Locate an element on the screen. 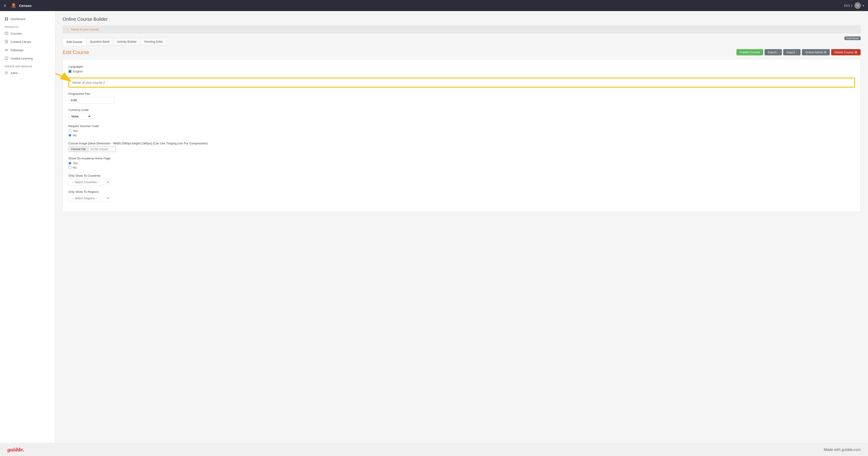 The height and width of the screenshot is (456, 868). page-title: Online Course Builder is located at coordinates (462, 19).